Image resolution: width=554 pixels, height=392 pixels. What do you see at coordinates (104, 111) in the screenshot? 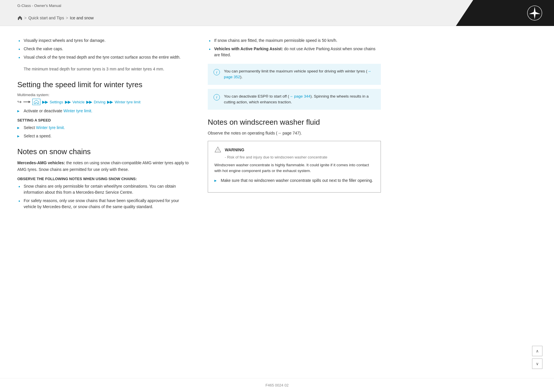
I see `list-item: Activate or deactivate Winter tyre limit…` at bounding box center [104, 111].